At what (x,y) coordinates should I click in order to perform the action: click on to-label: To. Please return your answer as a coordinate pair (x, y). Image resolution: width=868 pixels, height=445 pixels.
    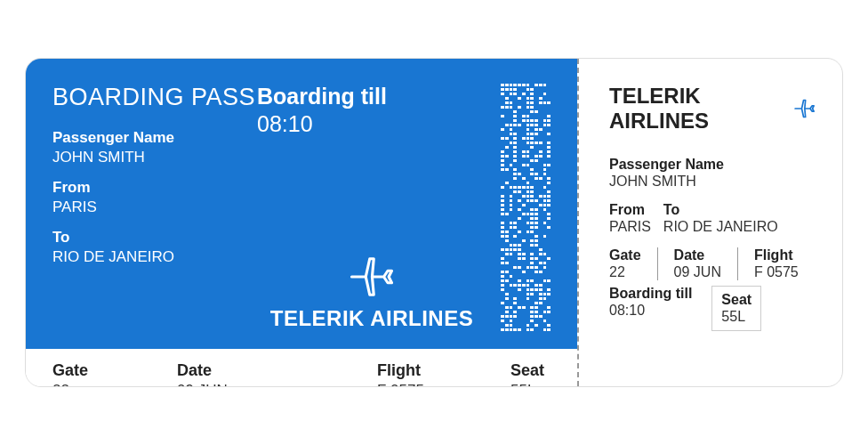
    Looking at the image, I should click on (155, 238).